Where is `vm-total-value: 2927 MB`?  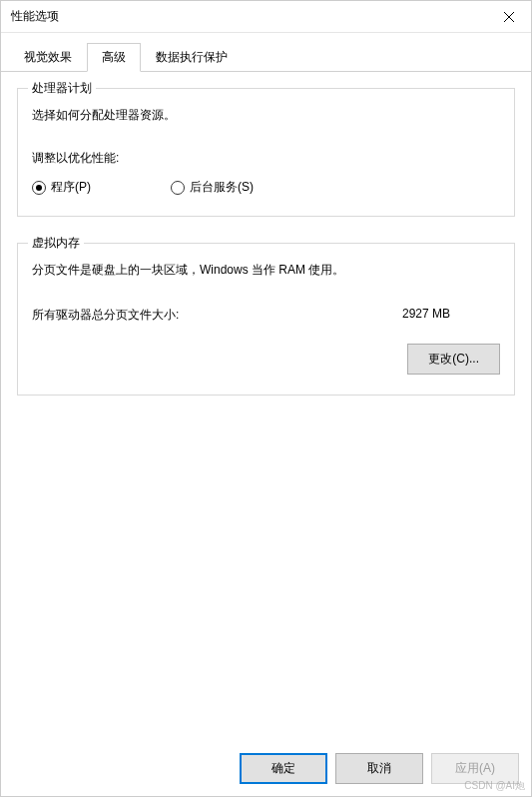 vm-total-value: 2927 MB is located at coordinates (426, 316).